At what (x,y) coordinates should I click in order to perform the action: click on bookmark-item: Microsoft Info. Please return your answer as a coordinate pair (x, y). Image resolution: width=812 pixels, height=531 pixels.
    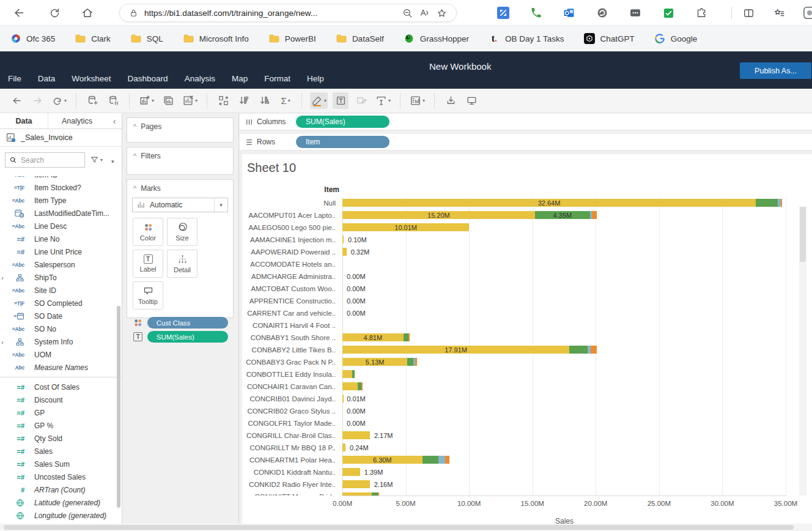
    Looking at the image, I should click on (216, 39).